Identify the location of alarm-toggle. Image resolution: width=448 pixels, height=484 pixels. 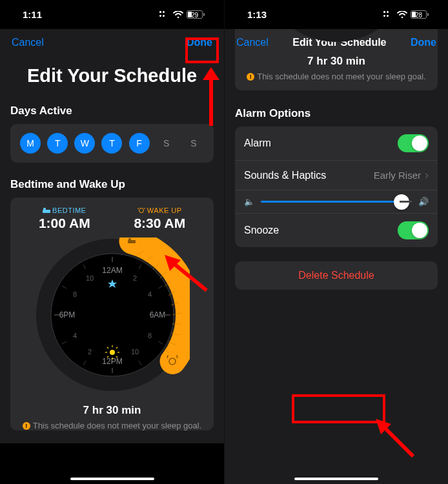
(413, 143).